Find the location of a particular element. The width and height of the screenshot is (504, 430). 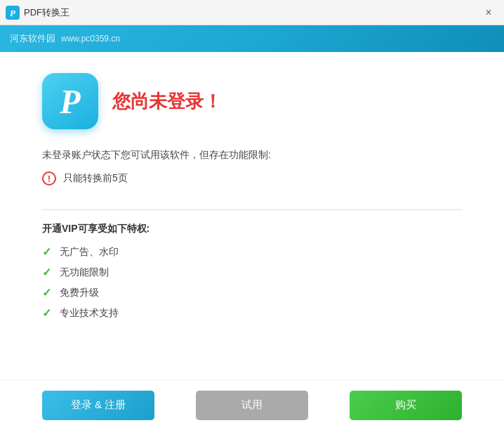

watermark-banner: 河东软件园 www.pc0359.cn is located at coordinates (252, 39).